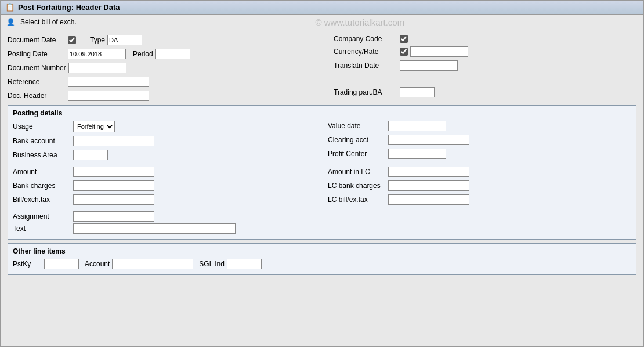 The height and width of the screenshot is (347, 644). I want to click on reference-input, so click(108, 82).